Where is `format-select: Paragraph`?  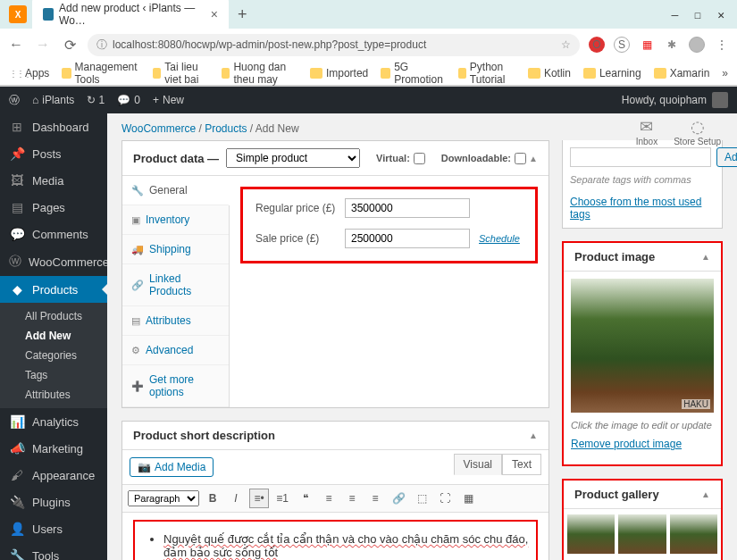 format-select: Paragraph is located at coordinates (163, 498).